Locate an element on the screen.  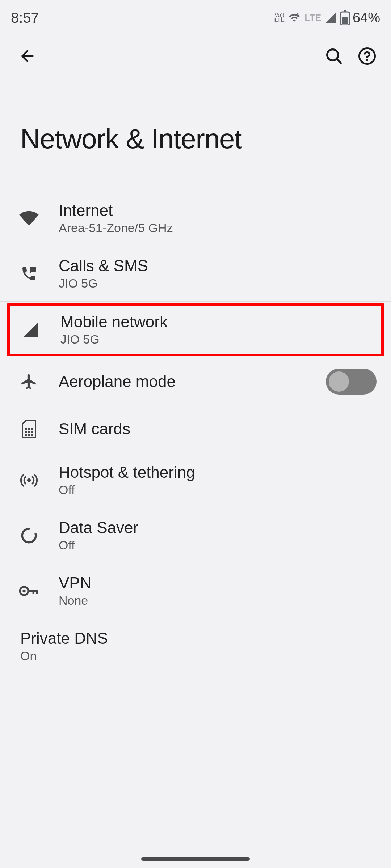
list-item-vpn: VPN None is located at coordinates (196, 591).